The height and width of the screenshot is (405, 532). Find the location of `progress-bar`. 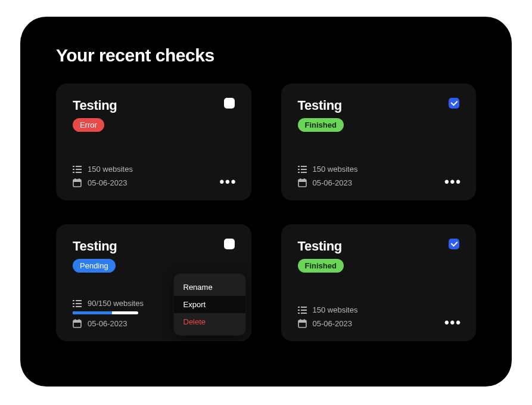

progress-bar is located at coordinates (105, 313).